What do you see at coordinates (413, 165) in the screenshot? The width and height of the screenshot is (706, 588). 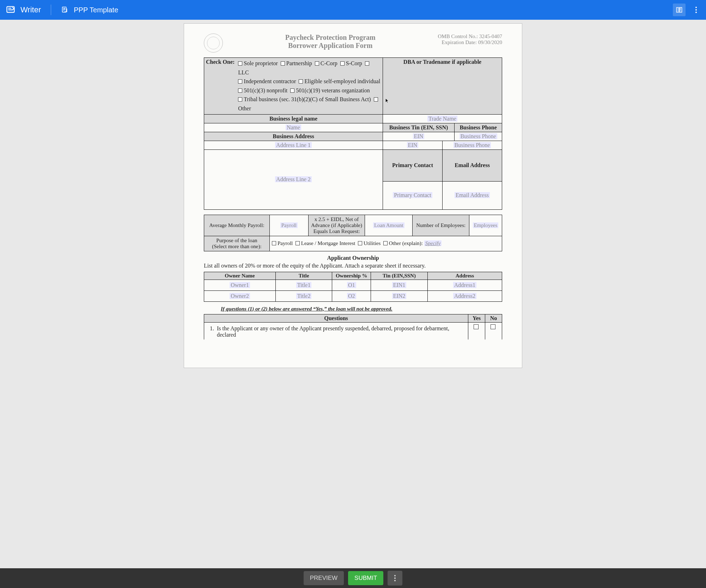 I see `contact-header: Primary Contact` at bounding box center [413, 165].